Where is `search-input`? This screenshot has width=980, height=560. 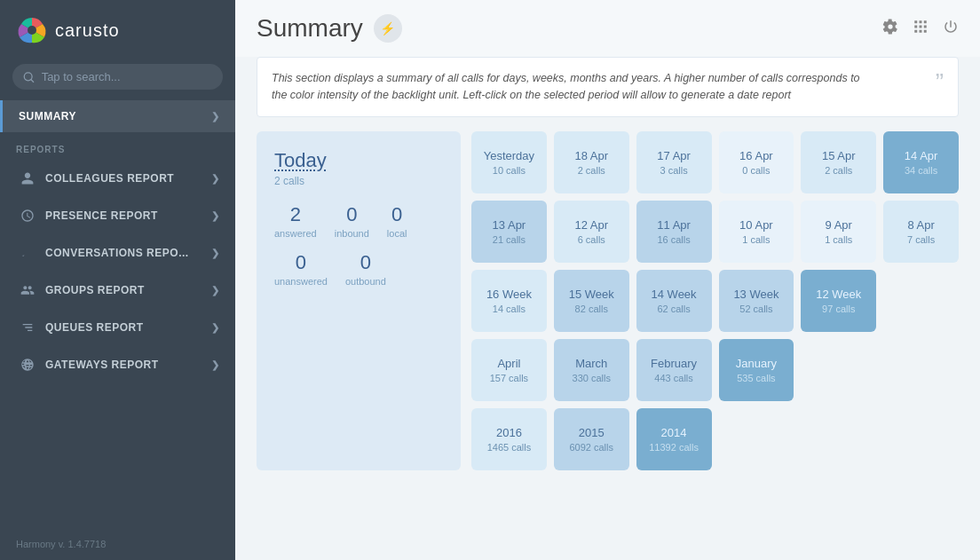 search-input is located at coordinates (127, 76).